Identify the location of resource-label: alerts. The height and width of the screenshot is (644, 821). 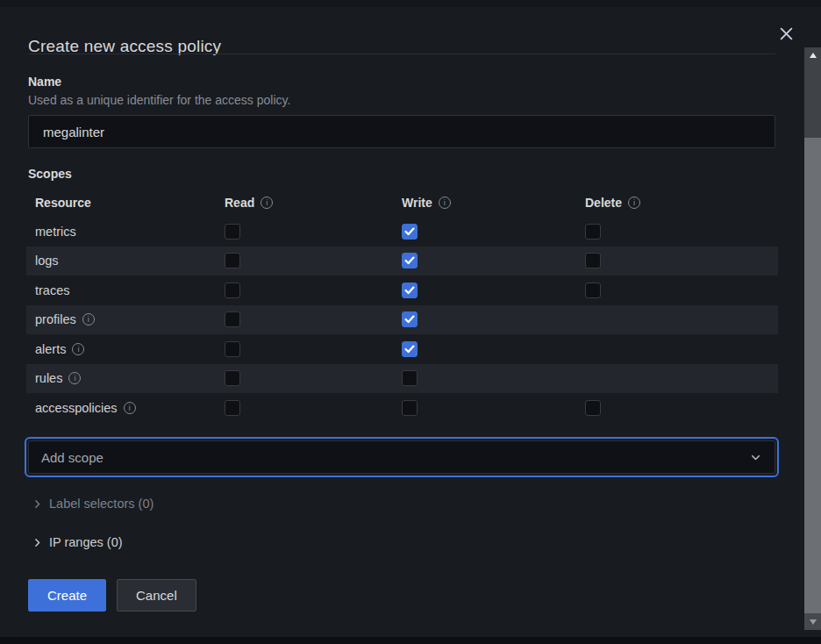
(51, 349).